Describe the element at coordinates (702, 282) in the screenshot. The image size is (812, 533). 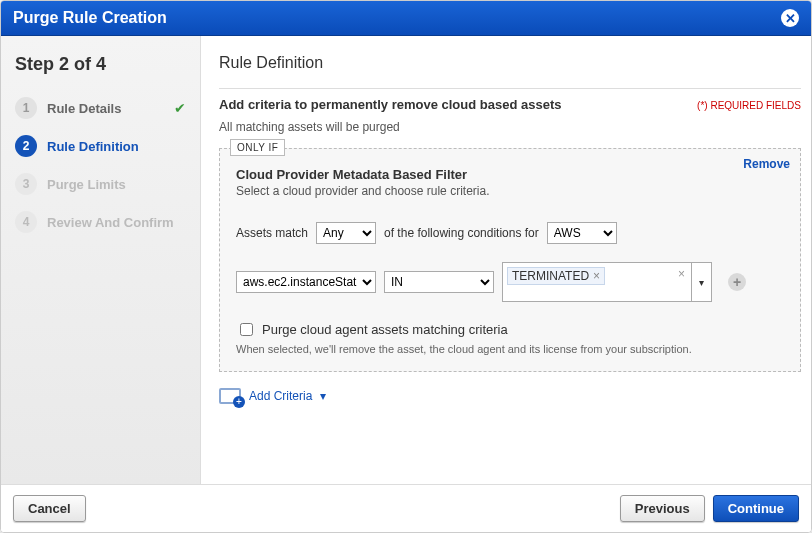
I see `value-dropdown-toggle: ▾` at that location.